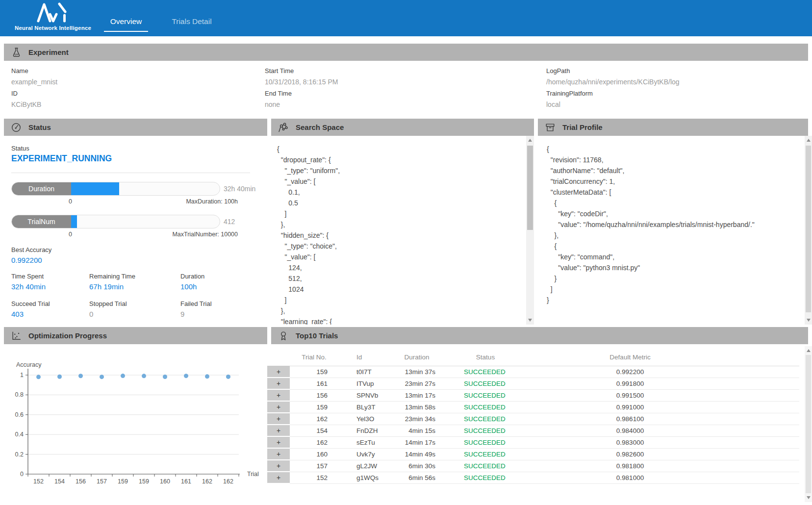 The width and height of the screenshot is (812, 505). What do you see at coordinates (613, 88) in the screenshot?
I see `experiment-column-3: LogPath /home/quzha/nni/experiments/KCiB…` at bounding box center [613, 88].